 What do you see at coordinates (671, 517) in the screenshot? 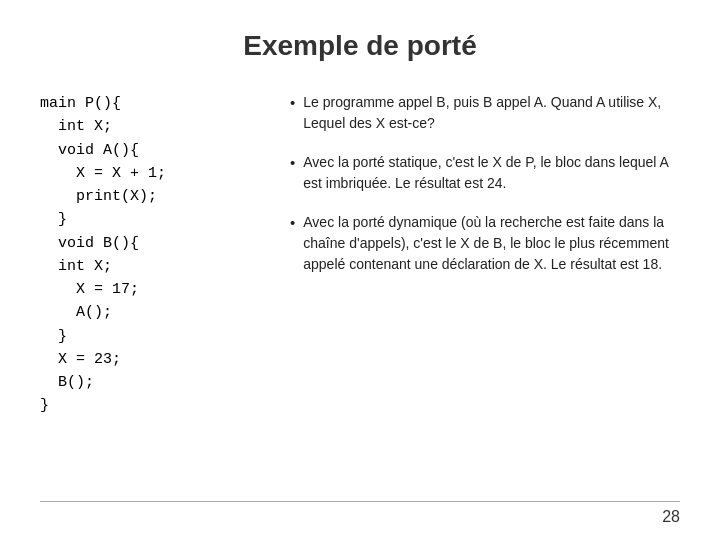
I see `page-number: 28` at bounding box center [671, 517].